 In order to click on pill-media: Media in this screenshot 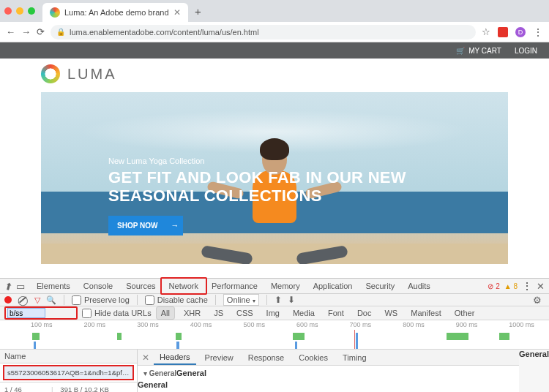, I will do `click(304, 313)`.